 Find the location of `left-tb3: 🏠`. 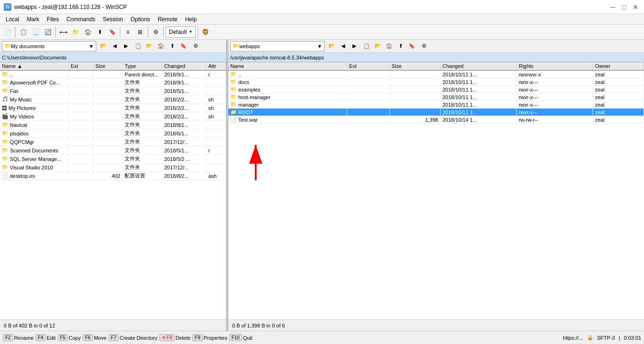

left-tb3: 🏠 is located at coordinates (161, 46).